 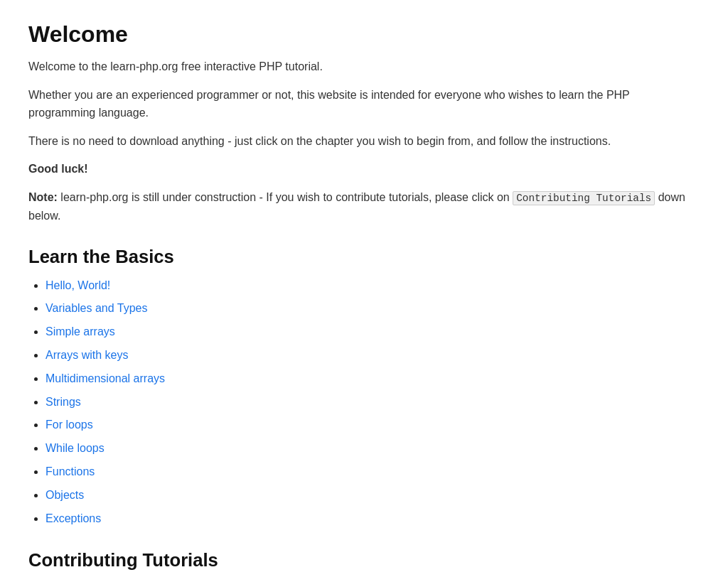 I want to click on basics-link: Hello, World!, so click(x=78, y=286).